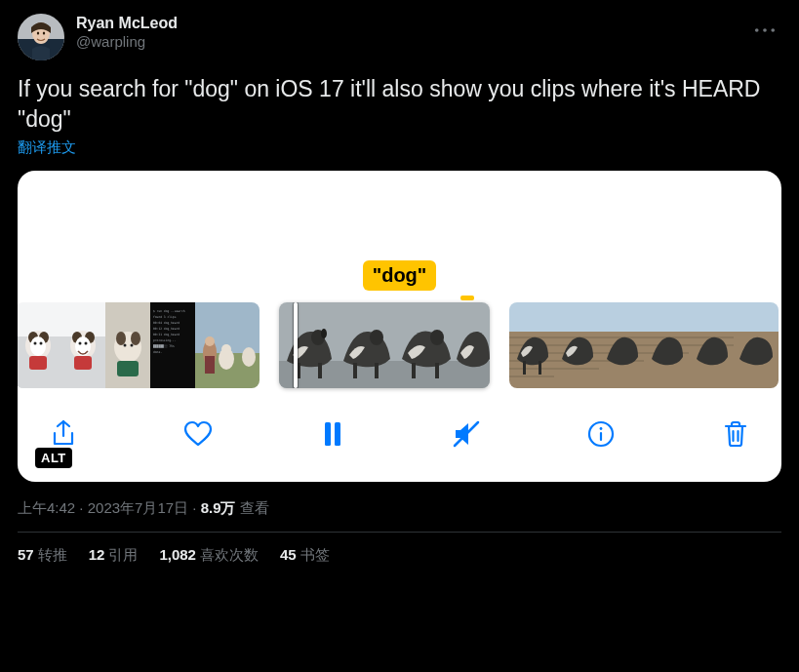 The height and width of the screenshot is (672, 799). I want to click on playhead, so click(308, 345).